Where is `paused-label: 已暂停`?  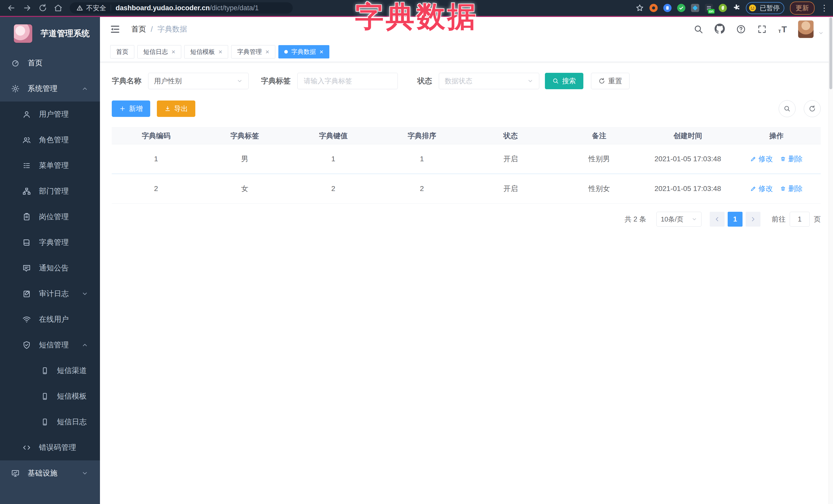 paused-label: 已暂停 is located at coordinates (769, 8).